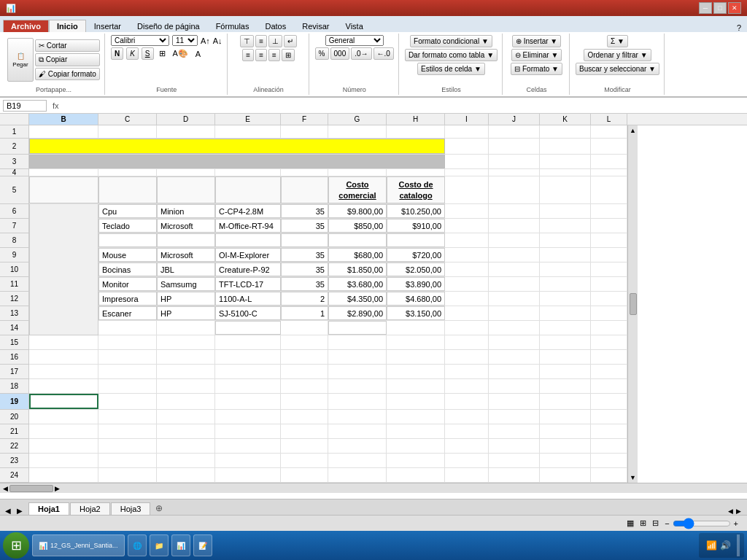  I want to click on cell-h12: $4.680,00, so click(416, 299).